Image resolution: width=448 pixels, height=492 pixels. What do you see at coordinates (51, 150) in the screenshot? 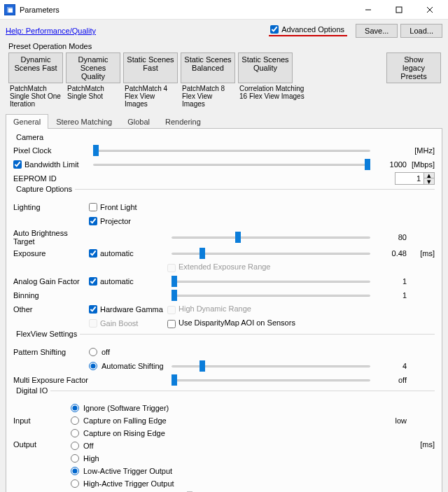
I see `pixel-clock-label: Pixel Clock` at bounding box center [51, 150].